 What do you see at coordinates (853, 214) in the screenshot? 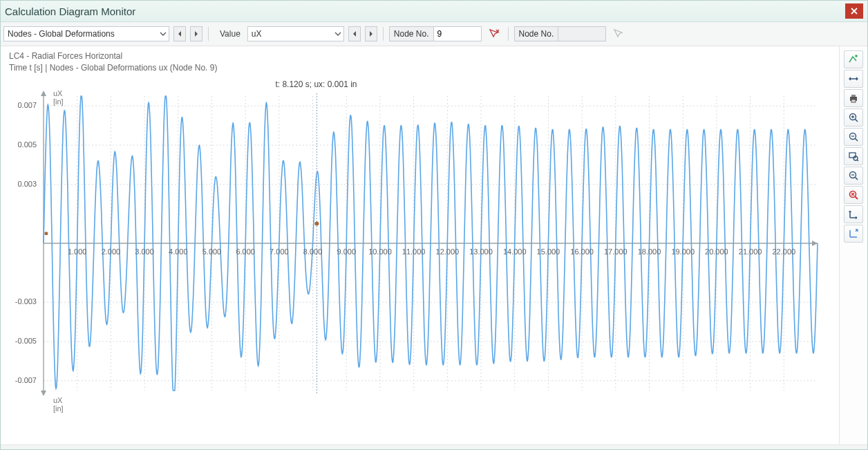
I see `axes-icon` at bounding box center [853, 214].